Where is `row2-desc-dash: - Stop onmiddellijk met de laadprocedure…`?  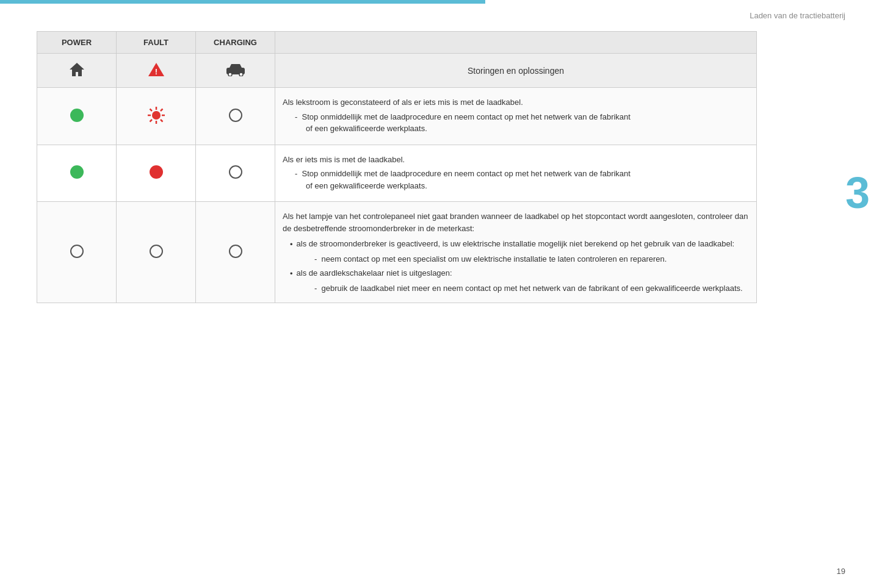
row2-desc-dash: - Stop onmiddellijk met de laadprocedure… is located at coordinates (522, 179).